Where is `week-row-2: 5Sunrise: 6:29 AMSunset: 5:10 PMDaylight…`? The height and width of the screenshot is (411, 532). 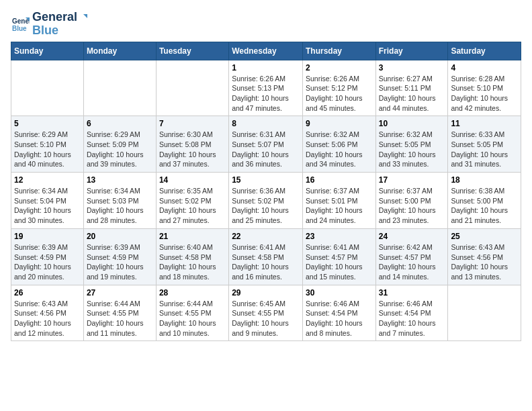 week-row-2: 5Sunrise: 6:29 AMSunset: 5:10 PMDaylight… is located at coordinates (266, 144).